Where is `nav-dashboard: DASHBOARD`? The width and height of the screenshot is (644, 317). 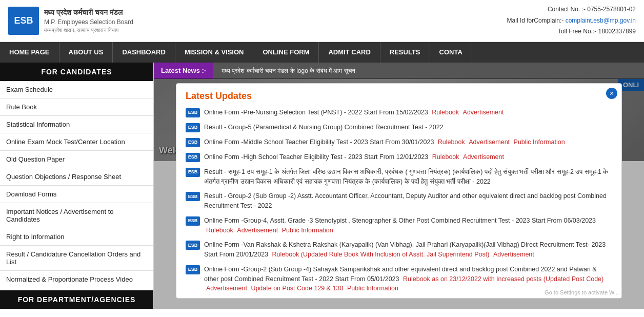 nav-dashboard: DASHBOARD is located at coordinates (144, 52).